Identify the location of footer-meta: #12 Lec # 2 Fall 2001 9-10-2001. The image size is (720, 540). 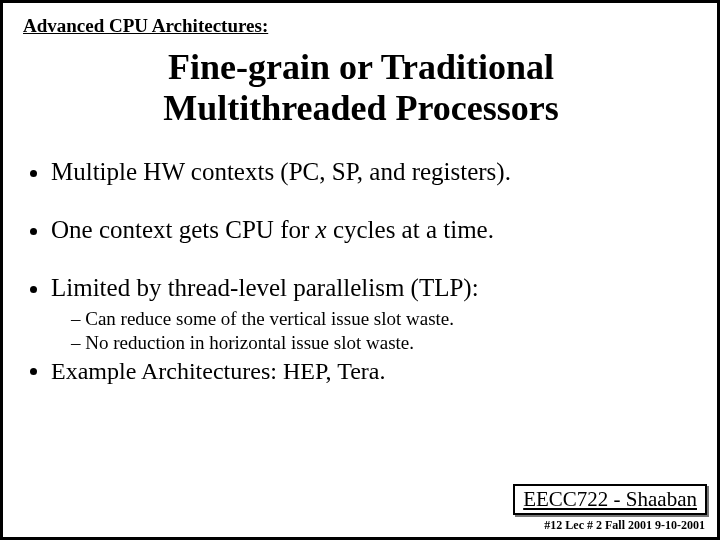
(624, 526).